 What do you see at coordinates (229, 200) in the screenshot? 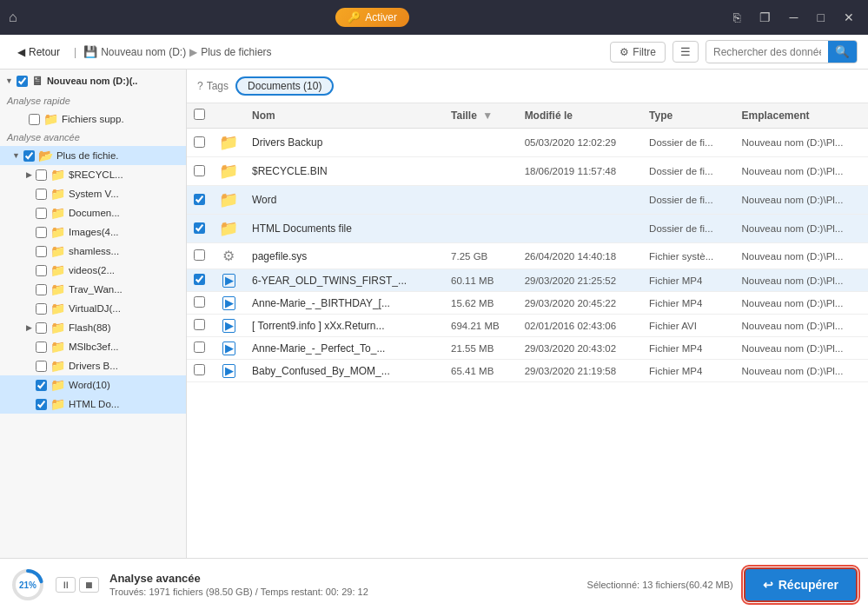
I see `row-icon-cell: 📁` at bounding box center [229, 200].